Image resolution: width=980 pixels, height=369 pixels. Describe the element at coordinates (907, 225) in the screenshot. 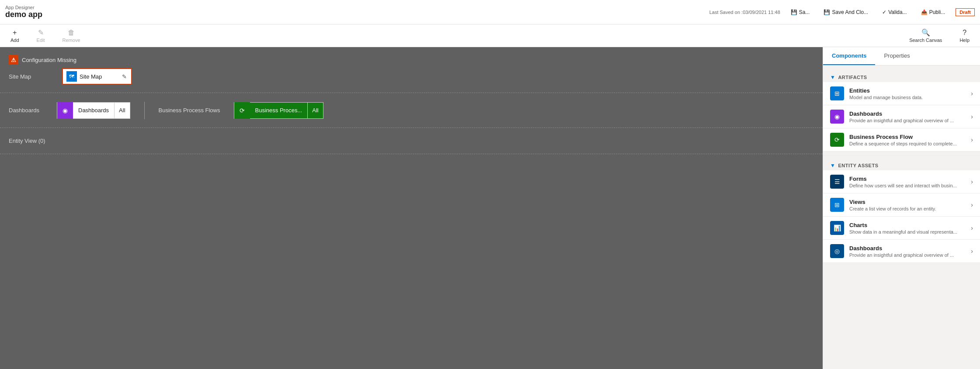

I see `charts-title: Charts` at that location.